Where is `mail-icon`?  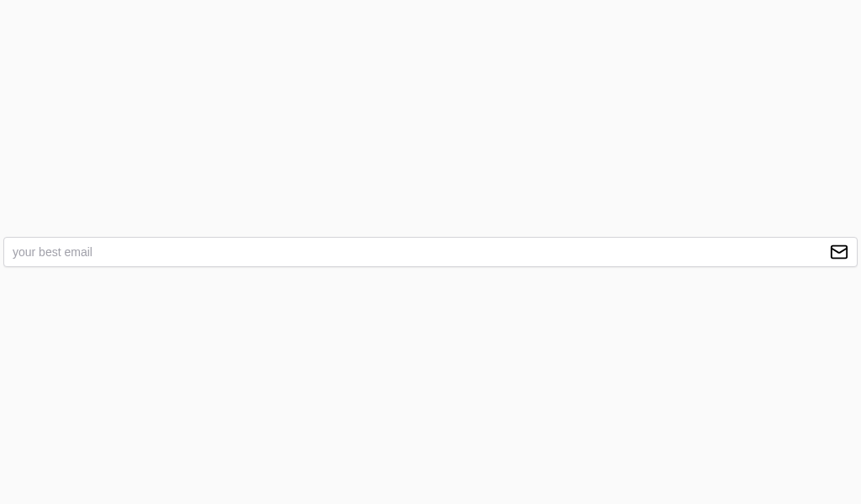
mail-icon is located at coordinates (842, 252).